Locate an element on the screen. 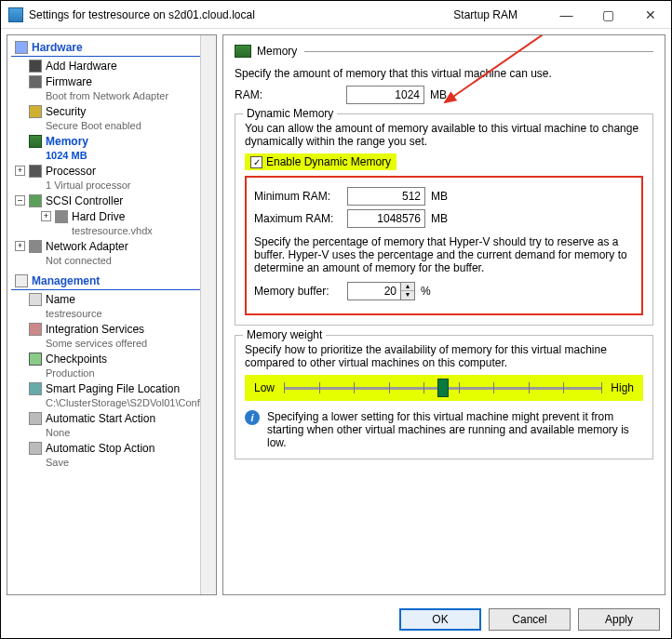 The height and width of the screenshot is (639, 672). checkpoints-icon is located at coordinates (35, 359).